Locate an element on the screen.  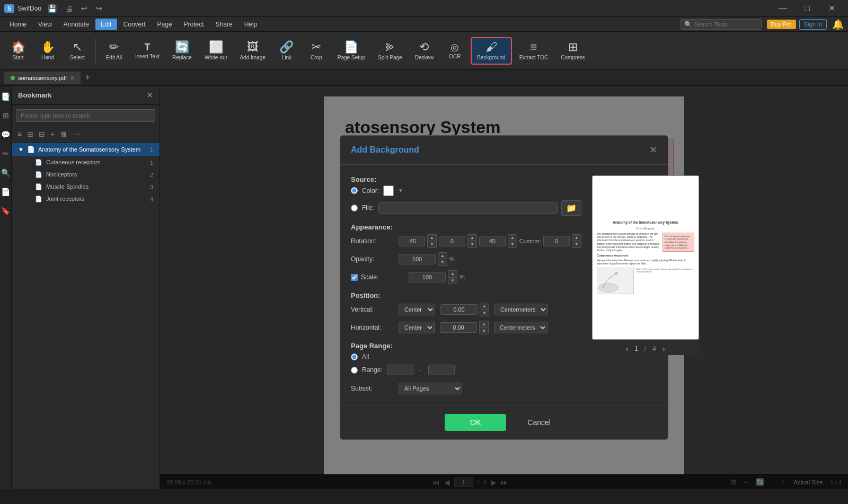
rotation-left-up: ▲ is located at coordinates (432, 237).